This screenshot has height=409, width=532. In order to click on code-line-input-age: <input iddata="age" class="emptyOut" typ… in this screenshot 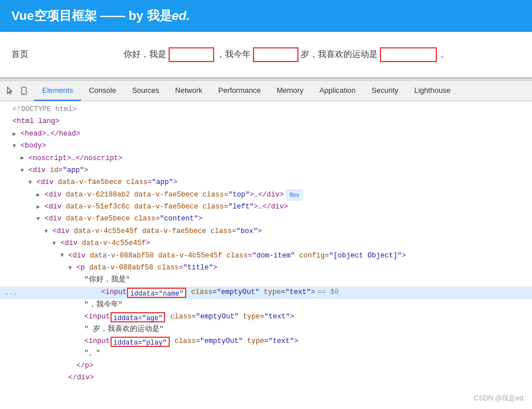, I will do `click(266, 317)`.